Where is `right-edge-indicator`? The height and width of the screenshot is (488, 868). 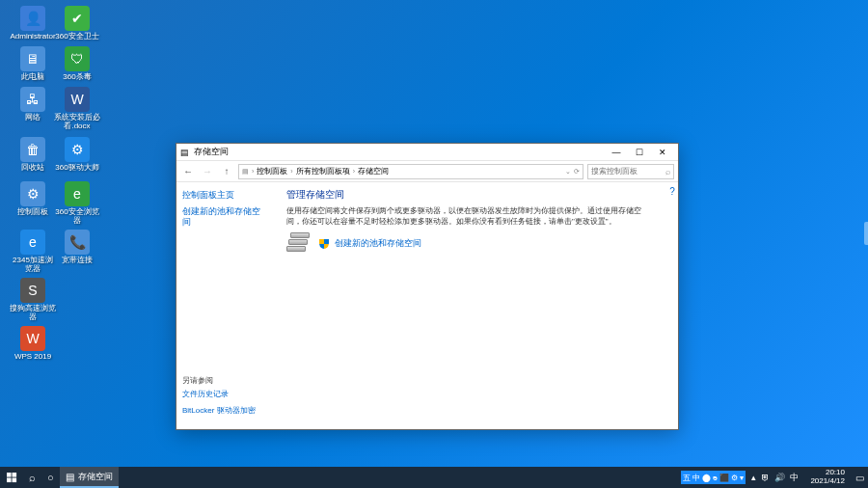
right-edge-indicator is located at coordinates (866, 233).